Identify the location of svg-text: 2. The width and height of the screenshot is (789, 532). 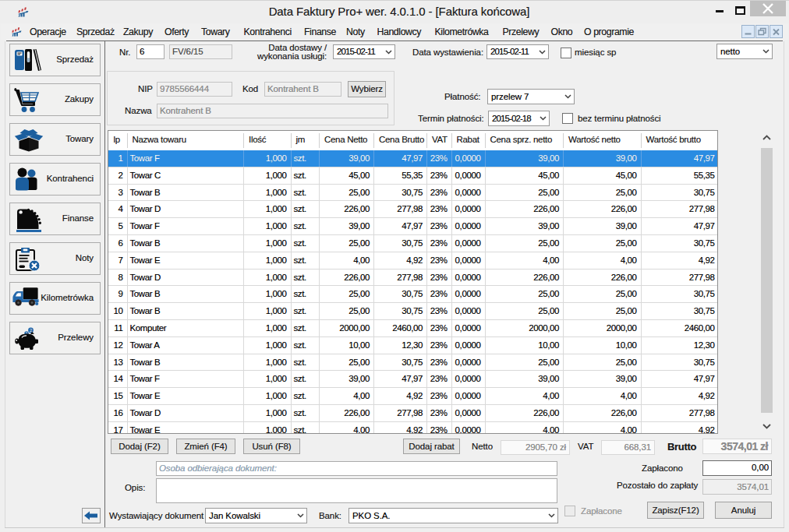
(31, 330).